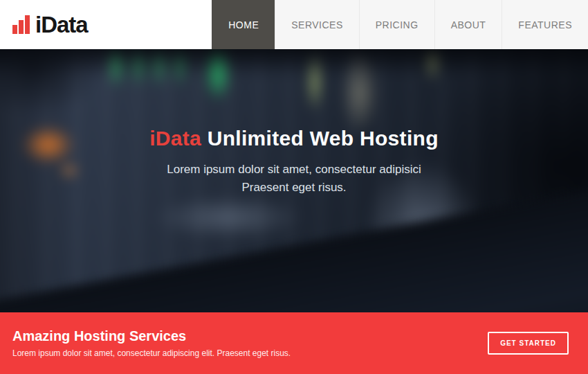  What do you see at coordinates (44, 25) in the screenshot?
I see `brand-logo: iData` at bounding box center [44, 25].